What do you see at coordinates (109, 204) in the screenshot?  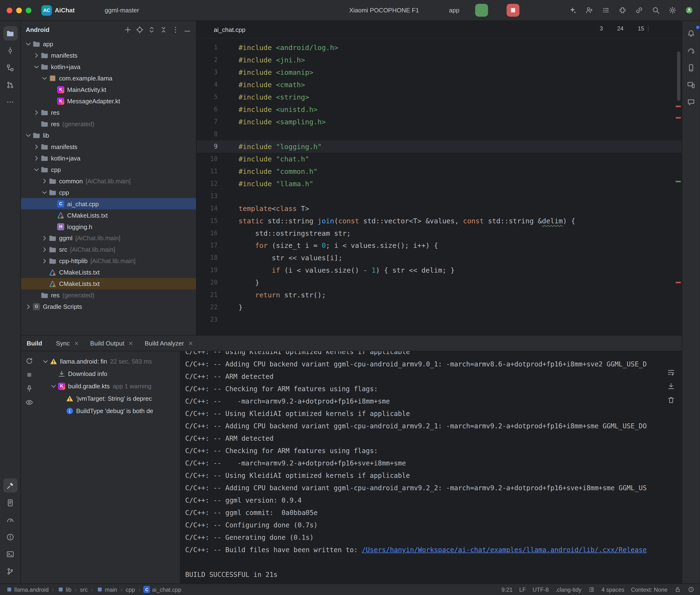 I see `tree-item: Cai_chat.cpp` at bounding box center [109, 204].